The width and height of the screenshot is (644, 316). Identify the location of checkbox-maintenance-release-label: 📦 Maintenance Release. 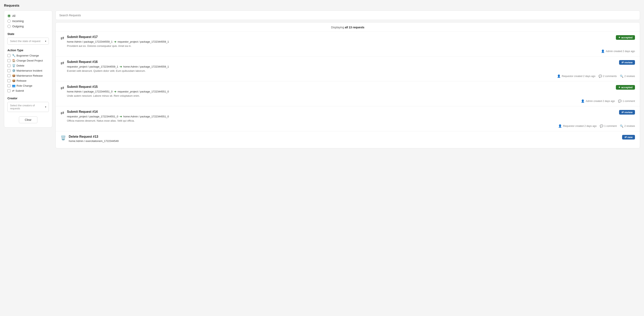
(28, 76).